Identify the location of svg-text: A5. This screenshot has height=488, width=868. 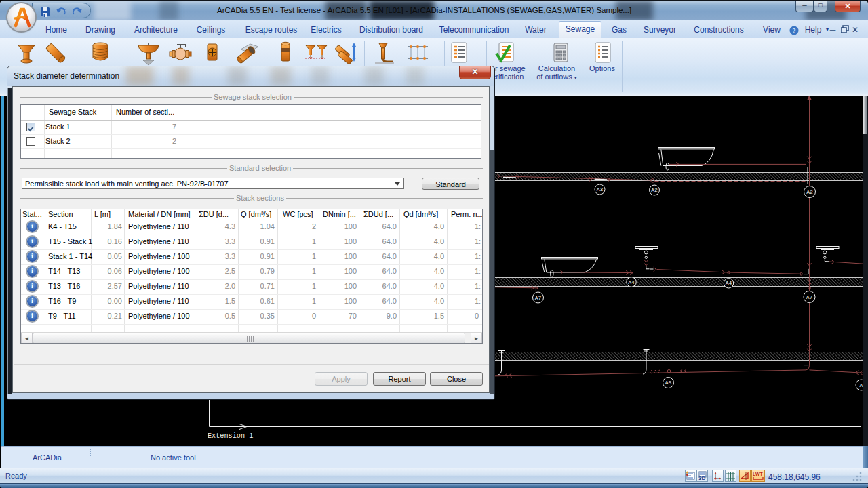
(669, 382).